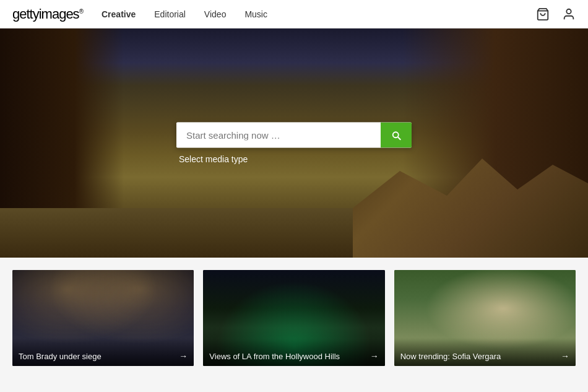 The image size is (588, 392). Describe the element at coordinates (170, 14) in the screenshot. I see `nav-editorial: Editorial` at that location.